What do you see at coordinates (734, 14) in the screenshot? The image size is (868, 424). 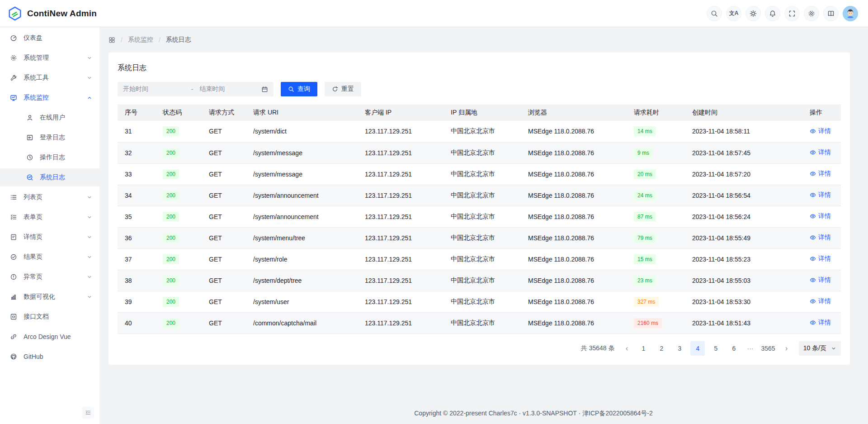 I see `language-button: 文A` at bounding box center [734, 14].